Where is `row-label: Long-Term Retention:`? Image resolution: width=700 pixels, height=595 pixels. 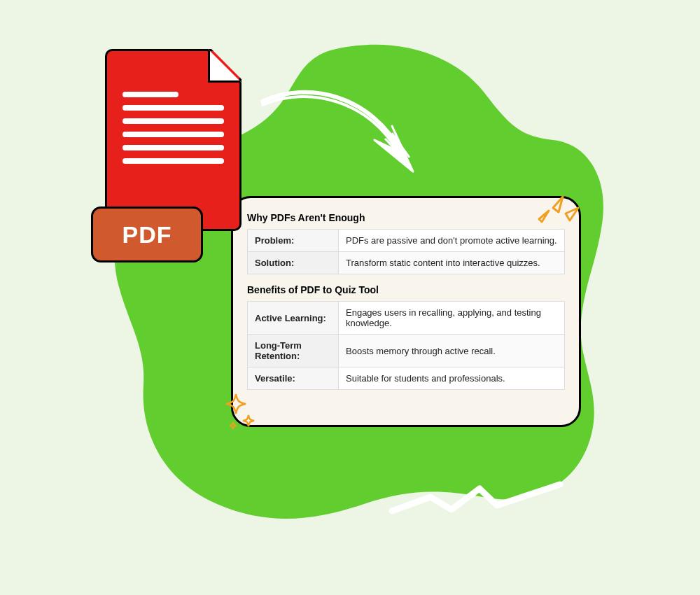
row-label: Long-Term Retention: is located at coordinates (293, 351).